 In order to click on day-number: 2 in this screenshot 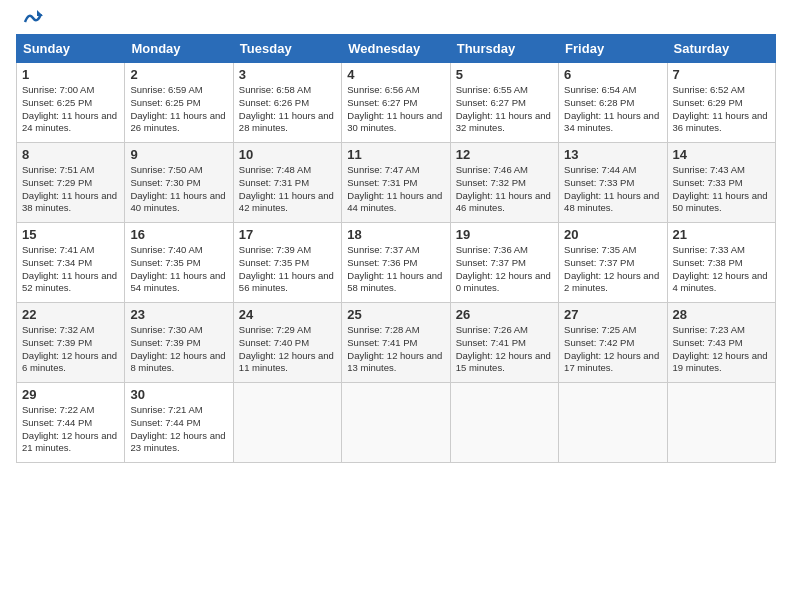, I will do `click(178, 74)`.